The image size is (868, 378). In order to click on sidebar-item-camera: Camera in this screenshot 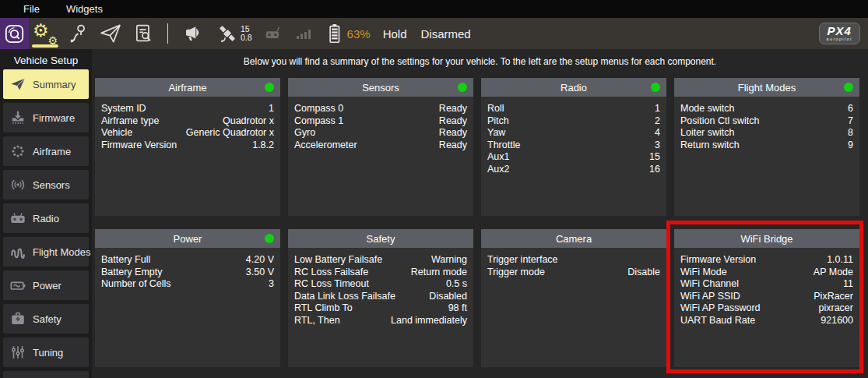, I will do `click(46, 374)`.